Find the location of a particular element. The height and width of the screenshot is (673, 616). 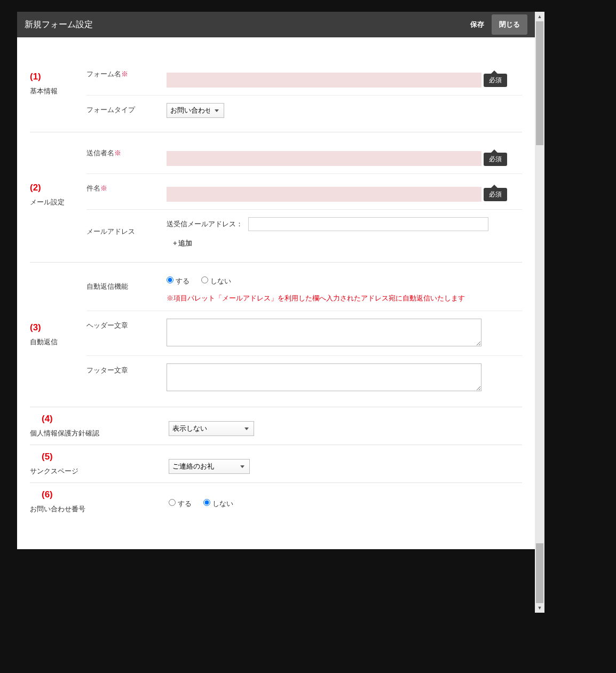

modal-header: 新規フォーム設定 保存 閉じる is located at coordinates (276, 25).